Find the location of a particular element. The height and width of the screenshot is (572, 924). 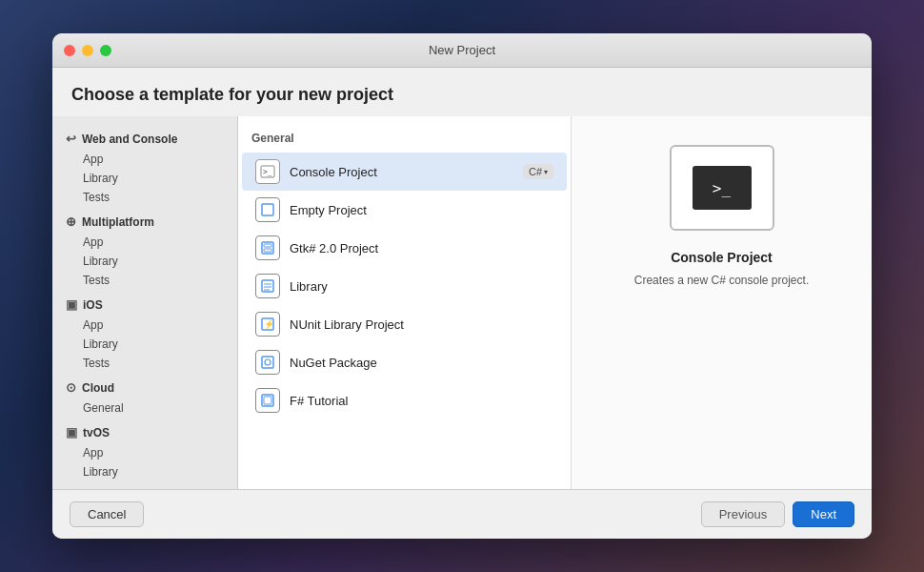

template-section-general: General is located at coordinates (404, 140).